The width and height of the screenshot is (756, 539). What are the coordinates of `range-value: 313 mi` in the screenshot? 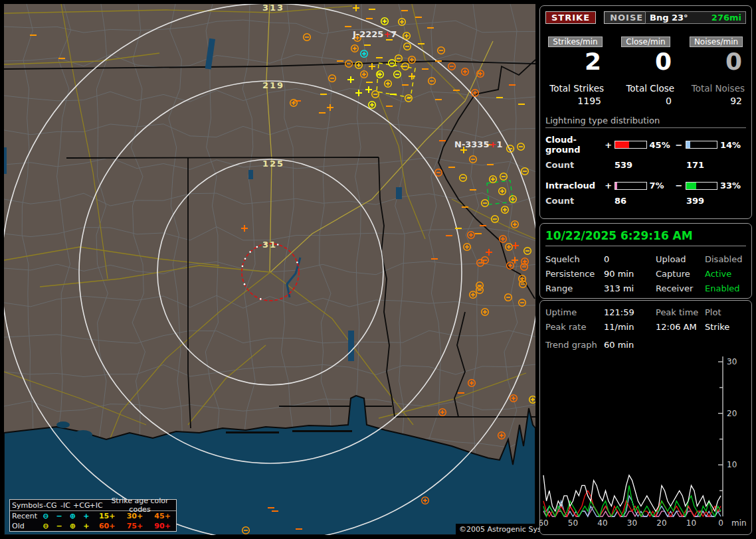 It's located at (630, 288).